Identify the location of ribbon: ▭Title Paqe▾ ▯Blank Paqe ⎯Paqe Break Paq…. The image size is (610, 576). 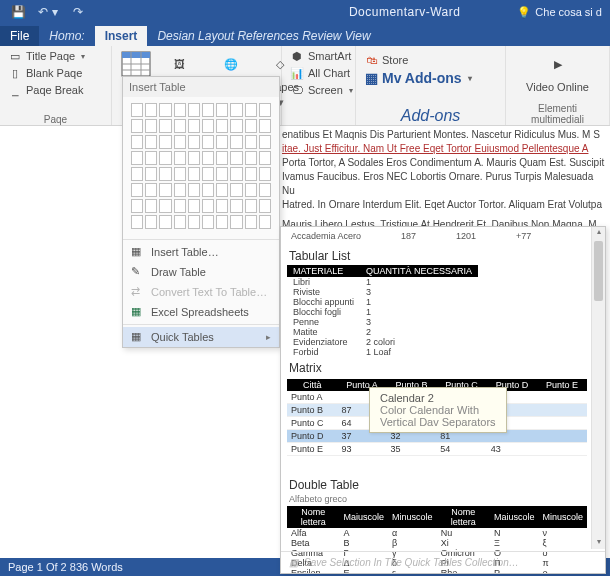
(305, 86).